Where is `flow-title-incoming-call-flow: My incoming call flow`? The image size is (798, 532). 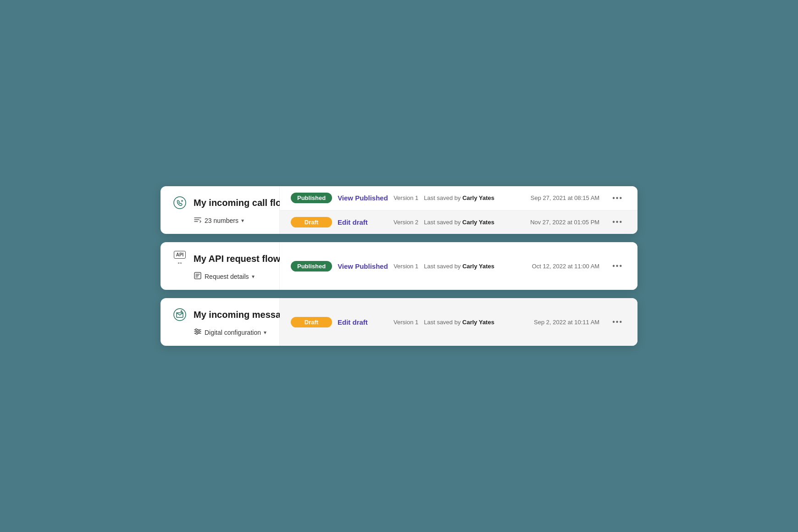
flow-title-incoming-call-flow: My incoming call flow is located at coordinates (241, 203).